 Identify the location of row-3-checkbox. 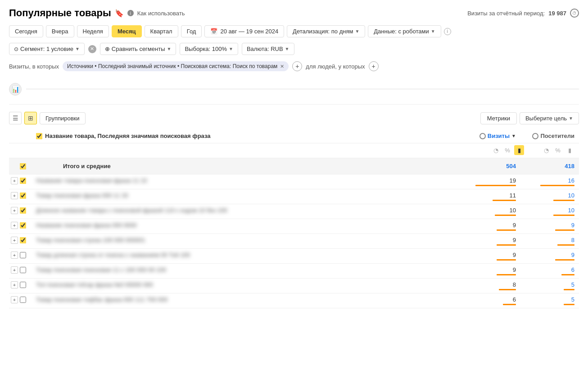
(23, 211).